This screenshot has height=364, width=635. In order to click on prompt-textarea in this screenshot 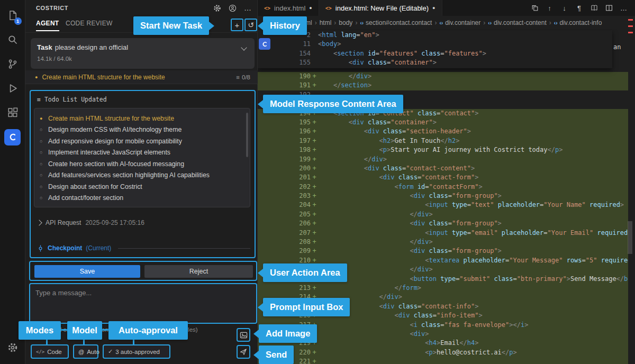, I will do `click(143, 304)`.